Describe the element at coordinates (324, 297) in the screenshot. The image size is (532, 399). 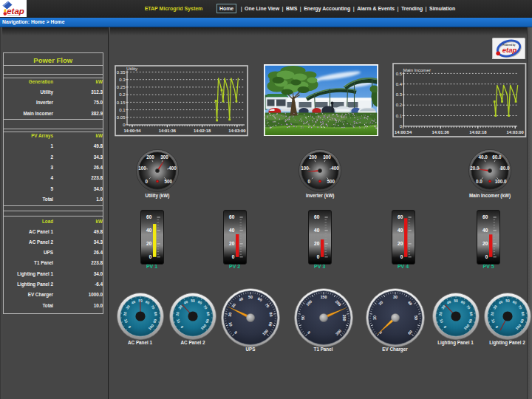
I see `svg-text: 150` at that location.